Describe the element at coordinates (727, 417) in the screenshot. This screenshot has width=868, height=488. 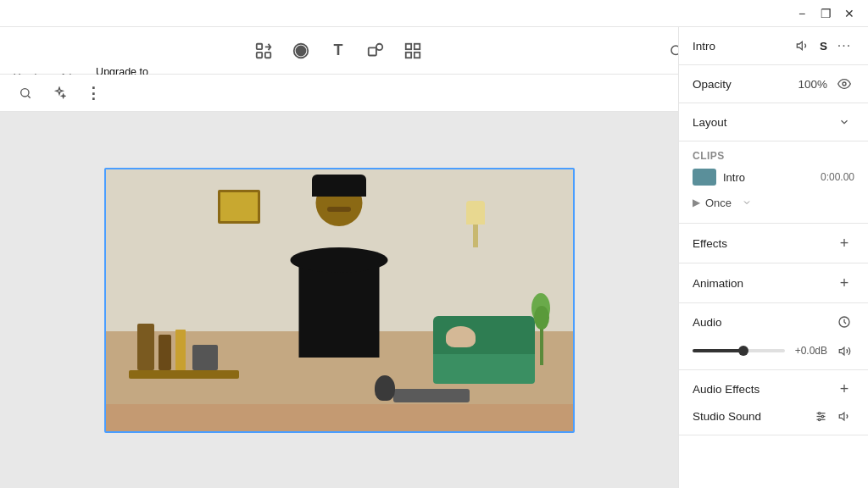
I see `studio-sound-label: Studio Sound` at that location.